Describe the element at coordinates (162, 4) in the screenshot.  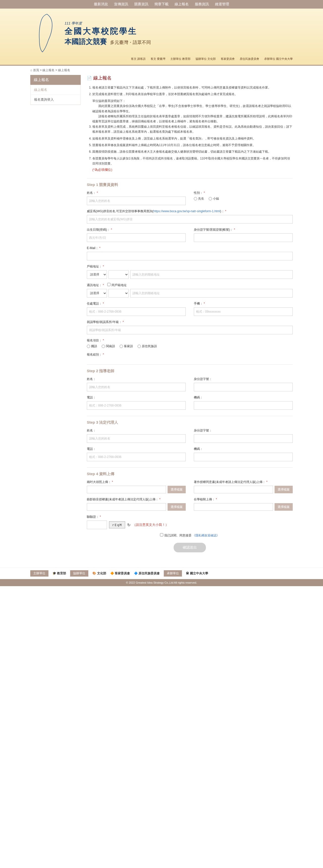
I see `nav-item: 簡章下載` at that location.